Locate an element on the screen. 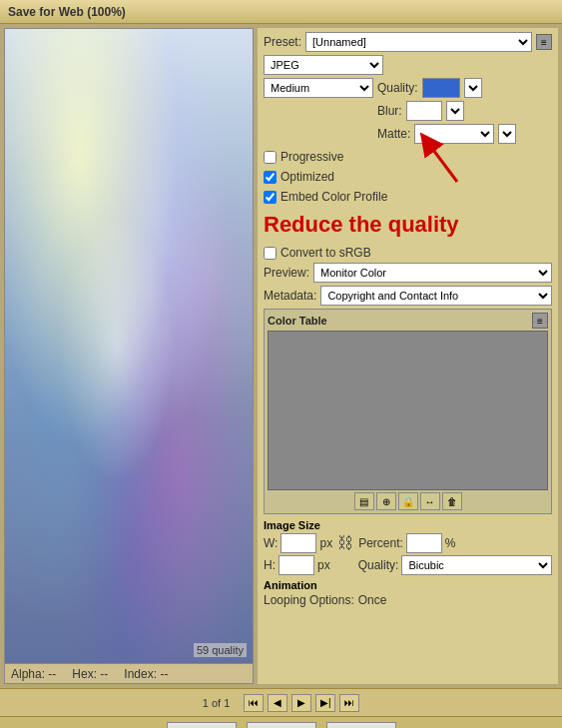 The image size is (562, 728). image-size-section: Image Size W: 600 px ⛓ Percent: 100 % H:… is located at coordinates (407, 547).